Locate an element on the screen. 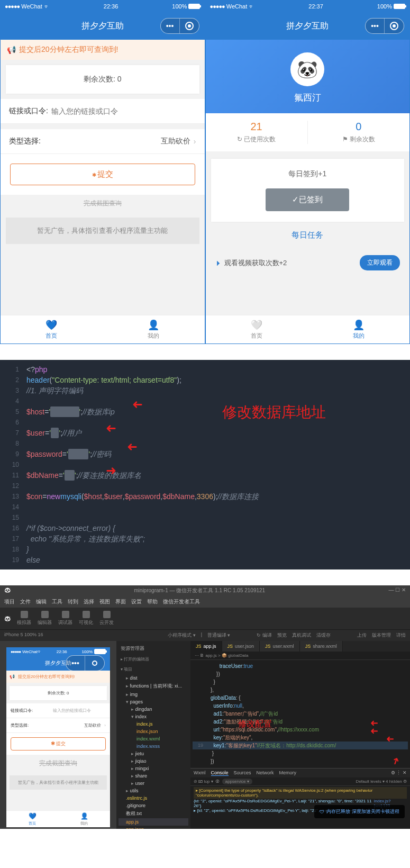 The height and width of the screenshot is (868, 410). status-bar: ●●●●● WeChat ᯤ 22:37 100% is located at coordinates (308, 6).